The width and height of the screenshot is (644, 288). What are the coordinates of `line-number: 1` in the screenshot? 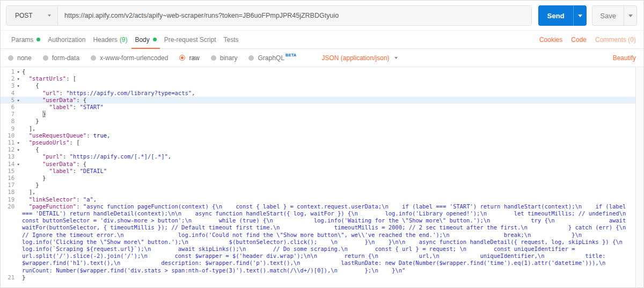 It's located at (8, 72).